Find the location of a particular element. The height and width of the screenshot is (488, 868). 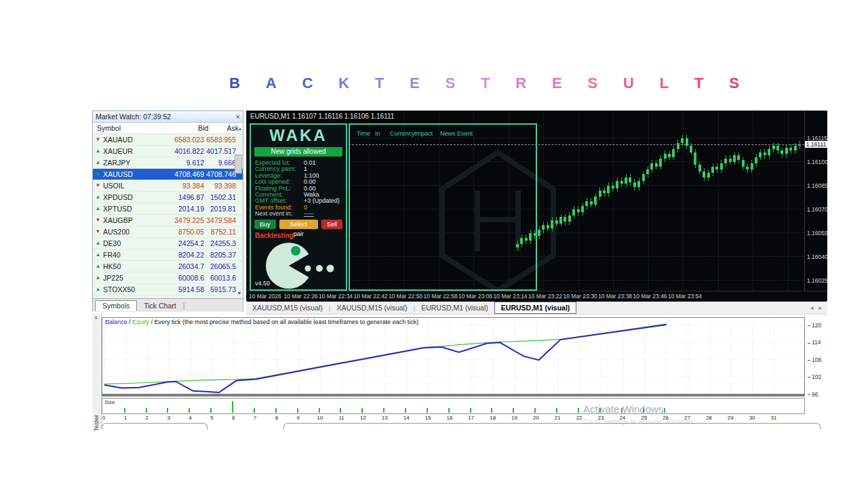

column-ask: Ask is located at coordinates (224, 128).